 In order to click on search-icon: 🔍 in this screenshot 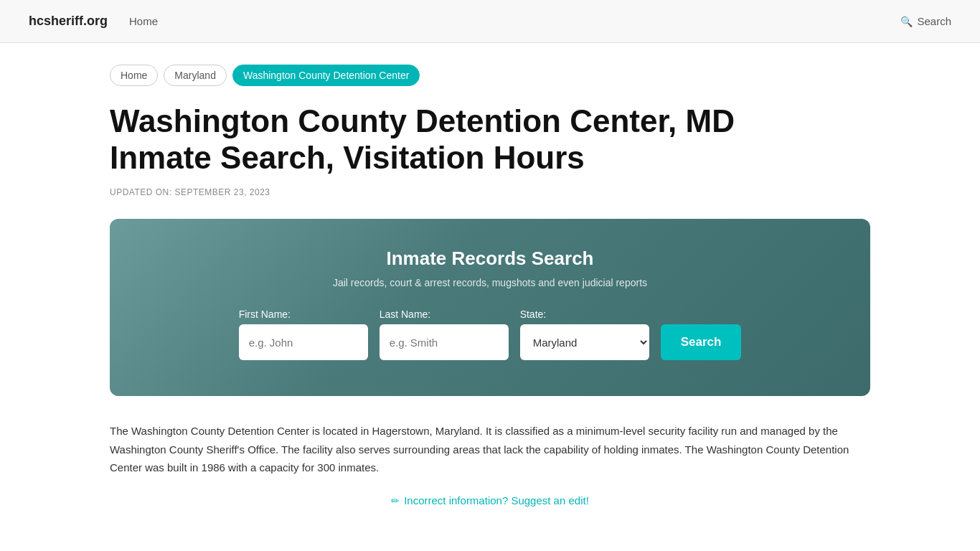, I will do `click(907, 22)`.